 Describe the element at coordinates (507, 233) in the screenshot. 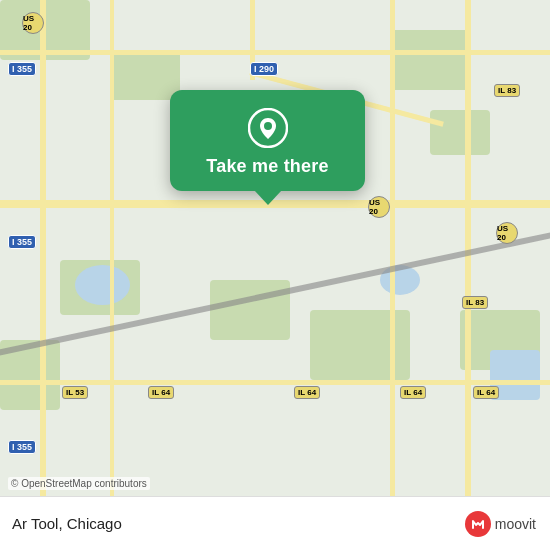

I see `road-label-us20-right: US 20` at that location.